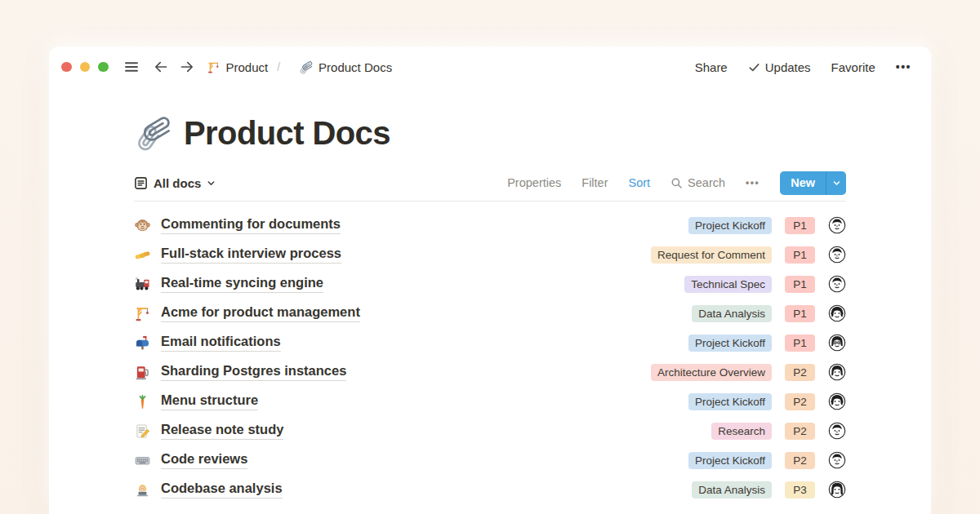  What do you see at coordinates (903, 67) in the screenshot?
I see `more-options-button: •••` at bounding box center [903, 67].